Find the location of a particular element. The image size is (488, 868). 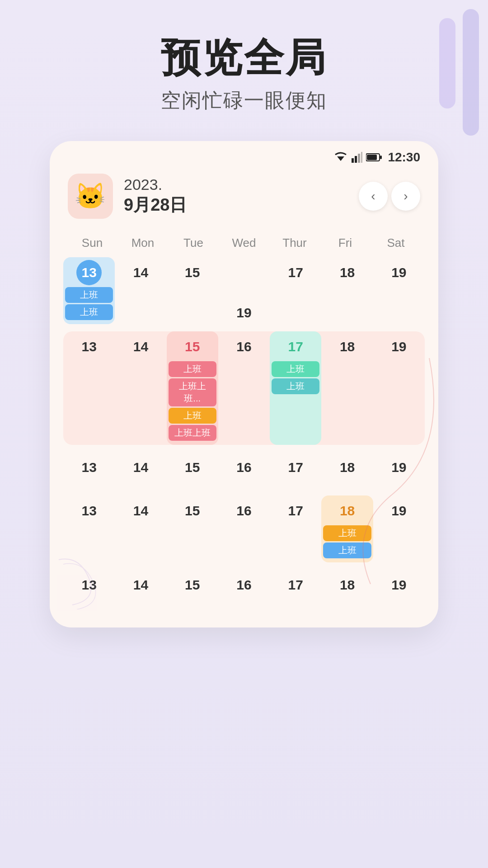

week-2-row: 13 14 15 上班 上班上班... 上班 上班上班 16 is located at coordinates (244, 388).